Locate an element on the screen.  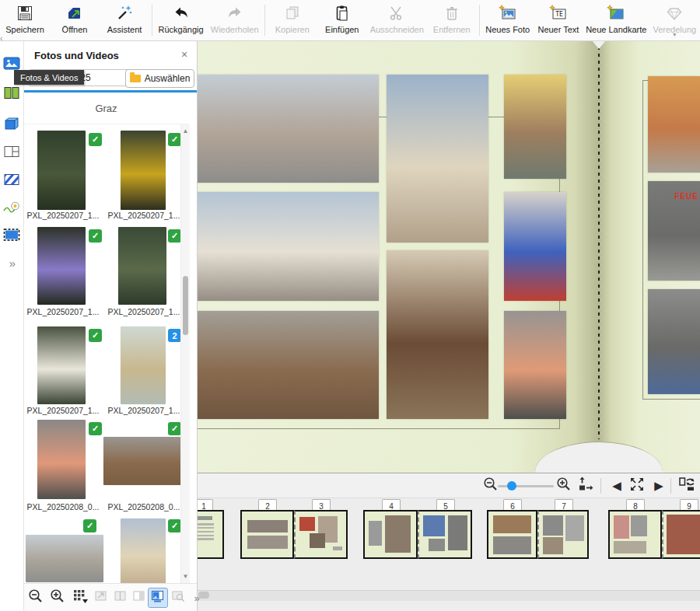
sidebar-item-more: » is located at coordinates (12, 263).